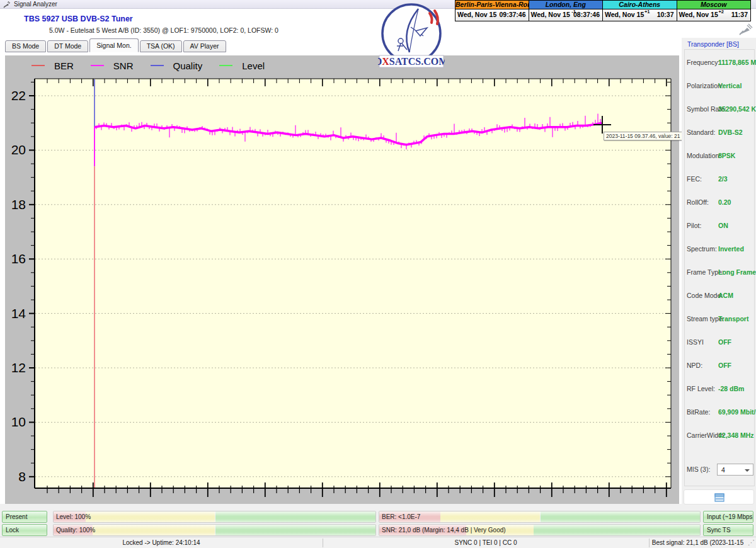 The width and height of the screenshot is (756, 548). What do you see at coordinates (696, 342) in the screenshot?
I see `transponder-row-label: ISSYI` at bounding box center [696, 342].